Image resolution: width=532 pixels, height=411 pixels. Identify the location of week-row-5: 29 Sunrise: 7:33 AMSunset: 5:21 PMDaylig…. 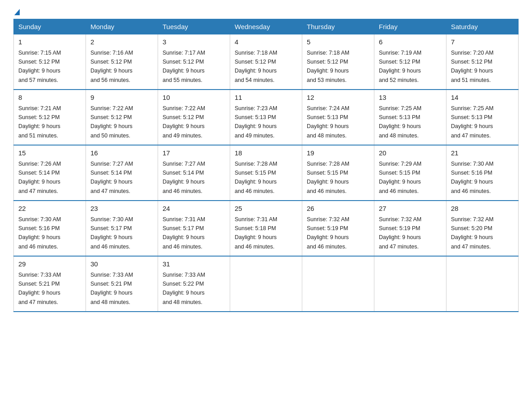
(266, 284).